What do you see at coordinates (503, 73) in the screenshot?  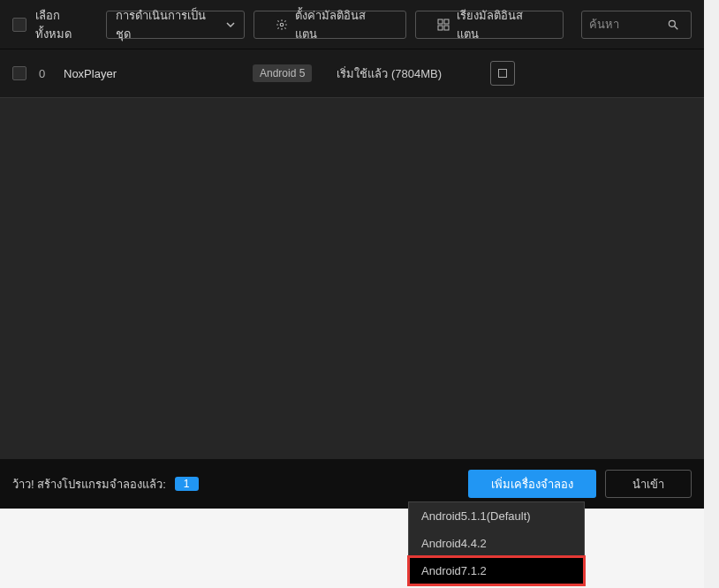 I see `stop-icon` at bounding box center [503, 73].